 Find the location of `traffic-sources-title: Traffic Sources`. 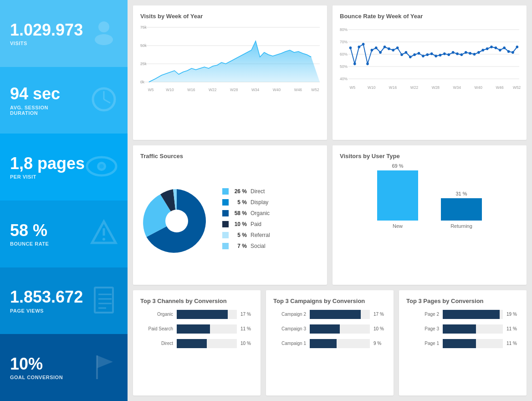

traffic-sources-title: Traffic Sources is located at coordinates (230, 156).